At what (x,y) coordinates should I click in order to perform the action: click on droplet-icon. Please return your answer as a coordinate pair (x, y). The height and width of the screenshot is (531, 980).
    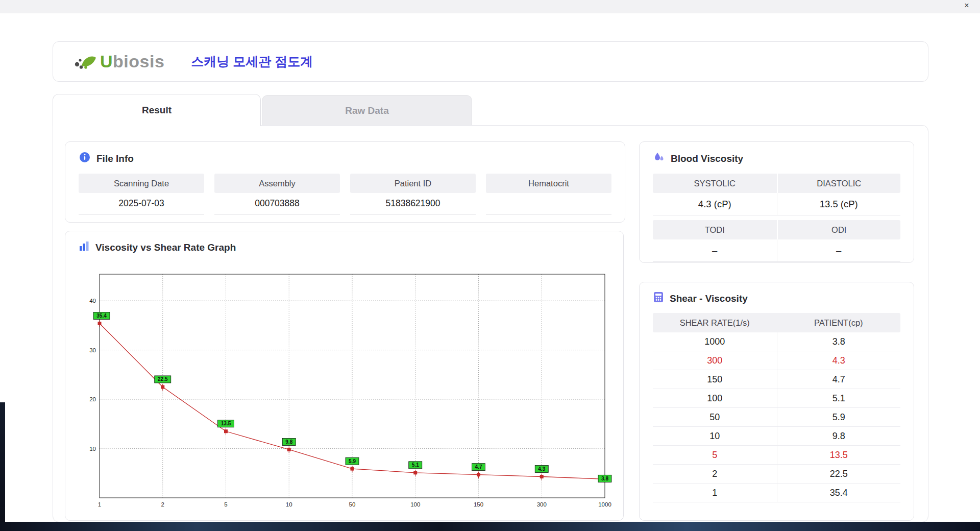
    Looking at the image, I should click on (659, 158).